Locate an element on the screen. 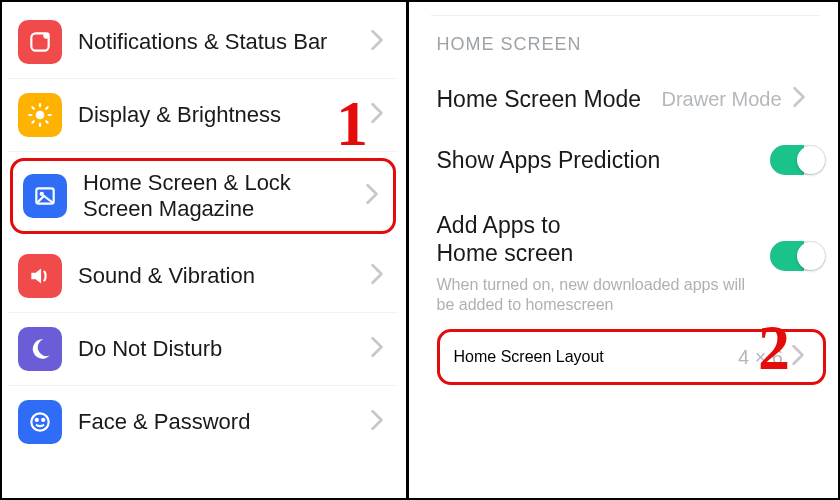 This screenshot has height=500, width=840. row-label: Show Apps Prediction is located at coordinates (599, 160).